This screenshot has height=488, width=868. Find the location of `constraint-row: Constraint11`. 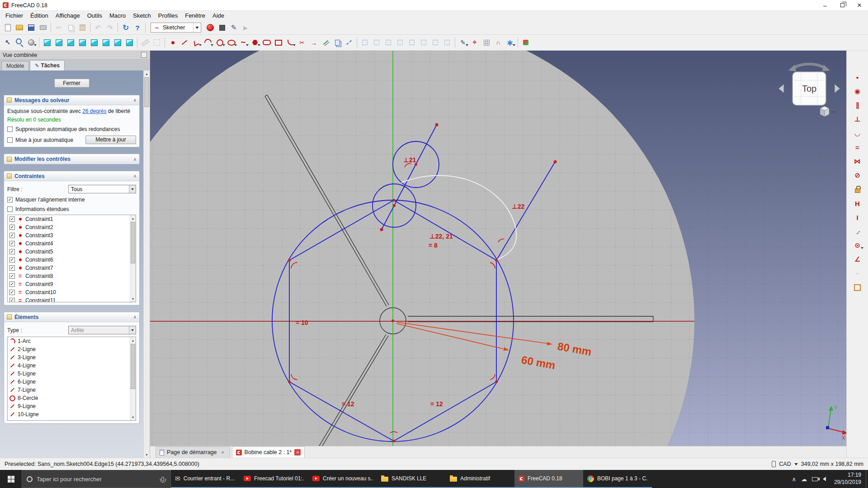

constraint-row: Constraint11 is located at coordinates (71, 299).